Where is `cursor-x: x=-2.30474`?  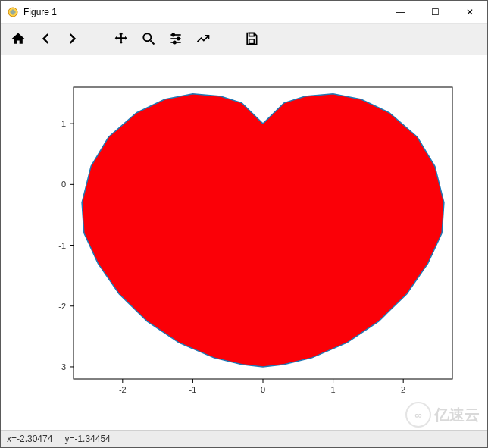
cursor-x: x=-2.30474 is located at coordinates (30, 439).